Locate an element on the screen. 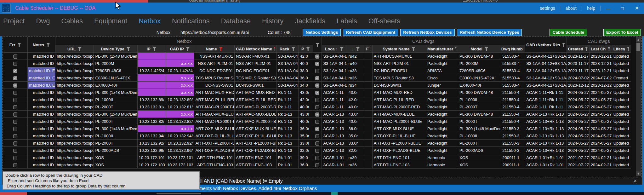 The image size is (644, 195). cell-chk: ✓ is located at coordinates (317, 85).